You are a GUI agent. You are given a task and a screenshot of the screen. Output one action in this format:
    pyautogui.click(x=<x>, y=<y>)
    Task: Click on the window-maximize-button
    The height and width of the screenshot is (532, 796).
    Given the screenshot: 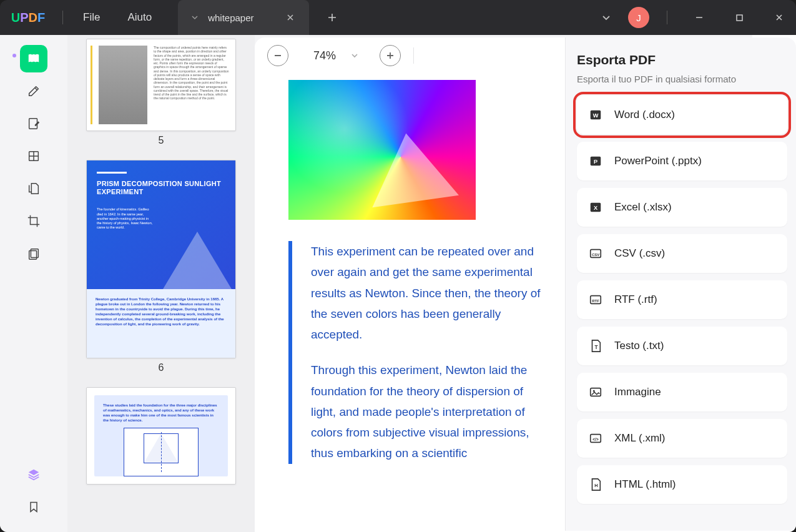 What is the action you would take?
    pyautogui.click(x=739, y=17)
    